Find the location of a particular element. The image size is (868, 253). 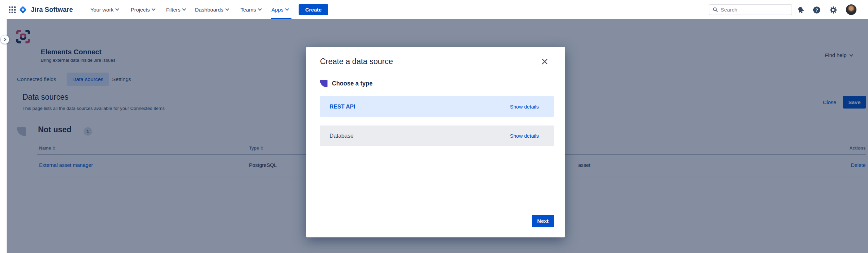

top-nav: Jira Software Your work Projects Filters… is located at coordinates (434, 9).